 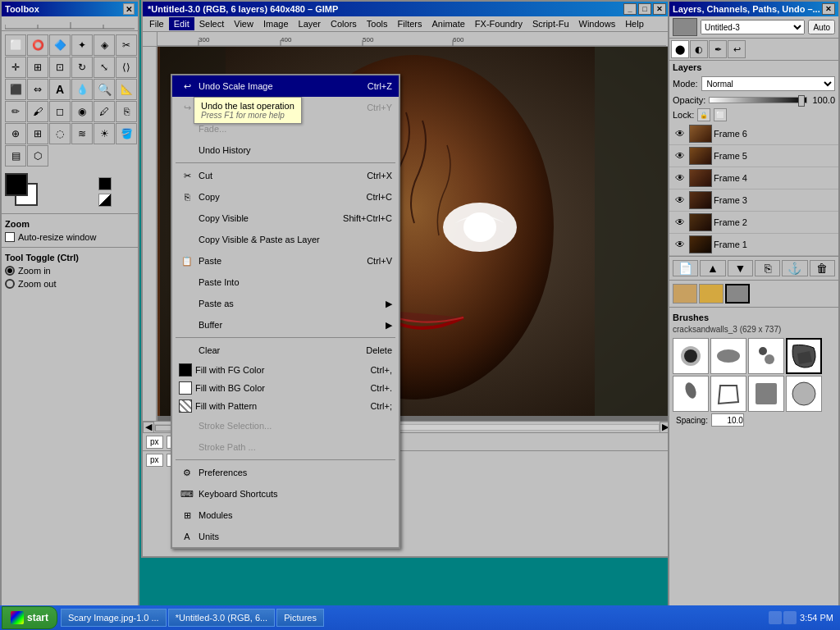 What do you see at coordinates (285, 218) in the screenshot?
I see `menu-item-copy-visible: Copy Visible Shift+Ctrl+C` at bounding box center [285, 218].